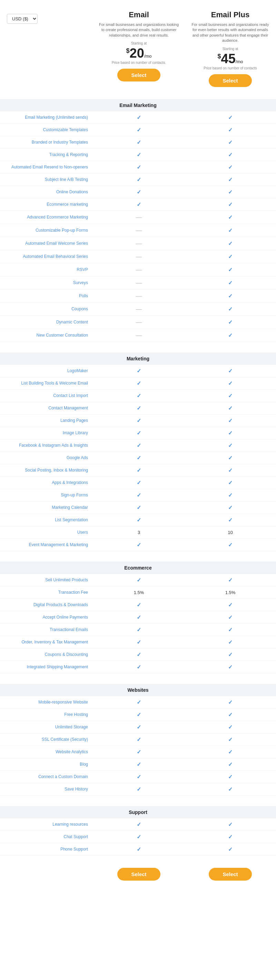 Image resolution: width=276 pixels, height=980 pixels. Describe the element at coordinates (138, 155) in the screenshot. I see `table-row: Tracking & Reporting✓✓` at that location.